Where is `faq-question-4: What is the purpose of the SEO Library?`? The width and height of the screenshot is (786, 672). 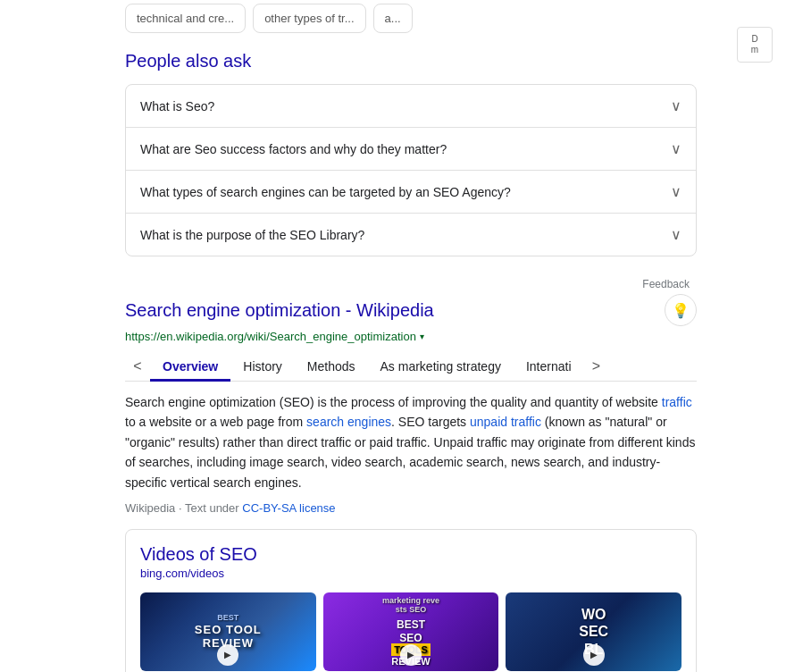
faq-question-4: What is the purpose of the SEO Library? is located at coordinates (252, 235).